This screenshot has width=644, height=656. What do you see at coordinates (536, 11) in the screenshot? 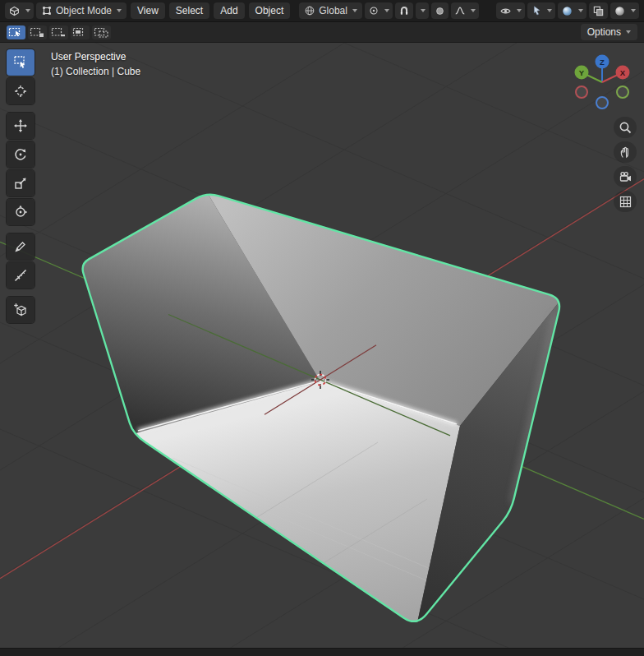
I see `gizmos-arrow-icon` at bounding box center [536, 11].